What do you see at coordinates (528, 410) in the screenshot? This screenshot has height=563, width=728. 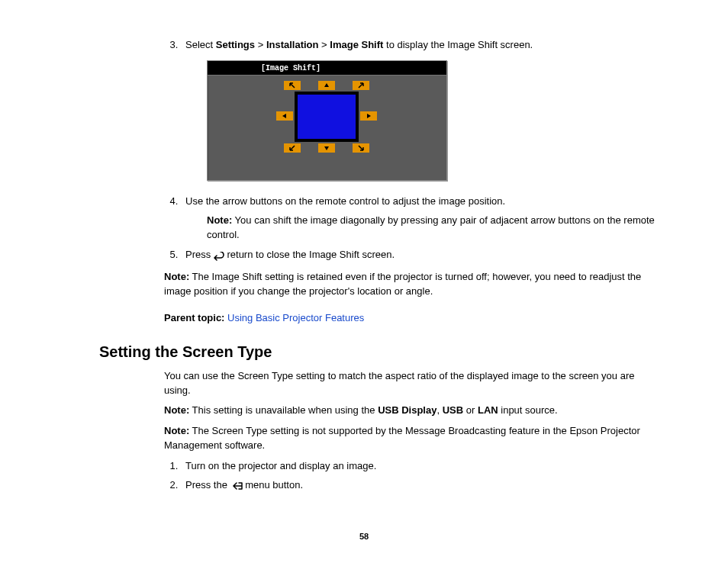 I see `note-unavail-suffix: input source.` at bounding box center [528, 410].